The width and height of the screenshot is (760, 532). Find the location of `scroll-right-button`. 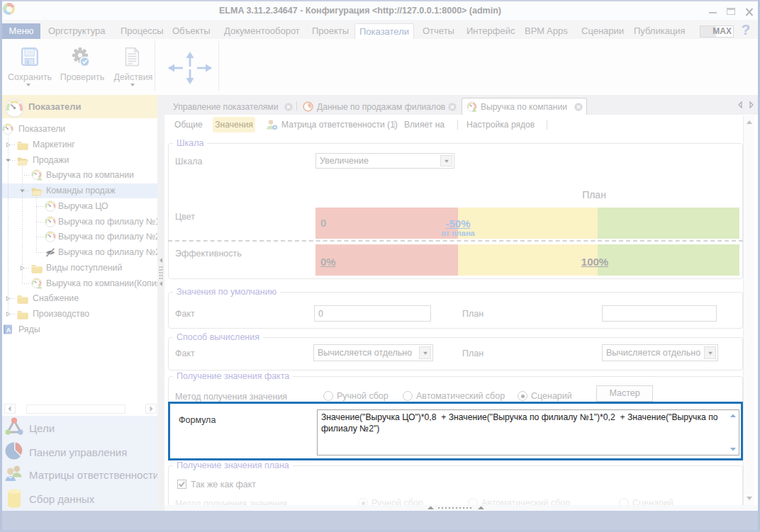

scroll-right-button is located at coordinates (151, 409).